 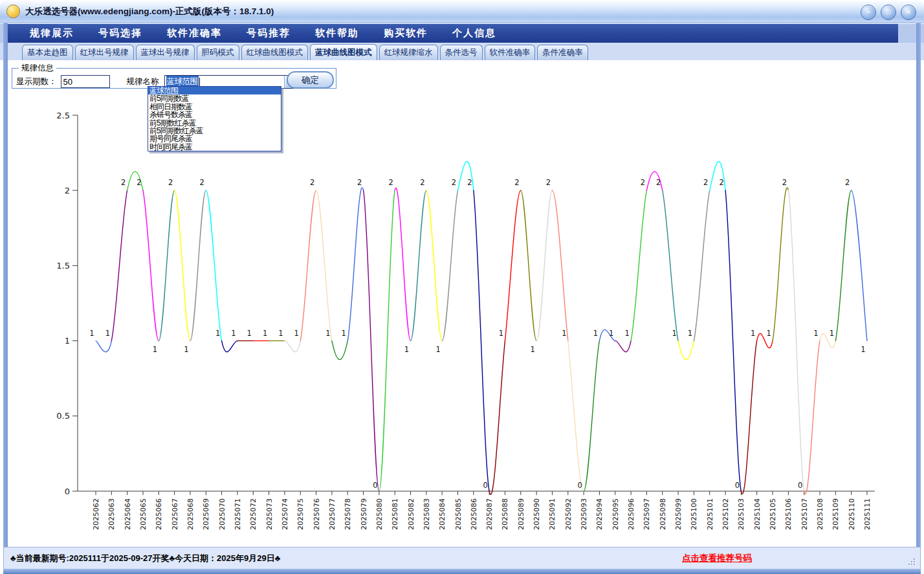 What do you see at coordinates (474, 514) in the screenshot?
I see `x-axis-label: 2025086` at bounding box center [474, 514].